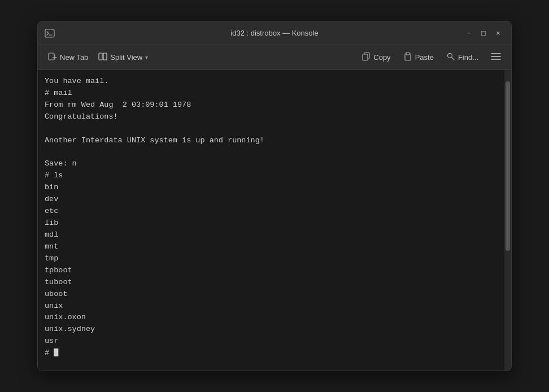 The image size is (549, 392). What do you see at coordinates (68, 58) in the screenshot?
I see `new-tab-button: New Tab` at bounding box center [68, 58].